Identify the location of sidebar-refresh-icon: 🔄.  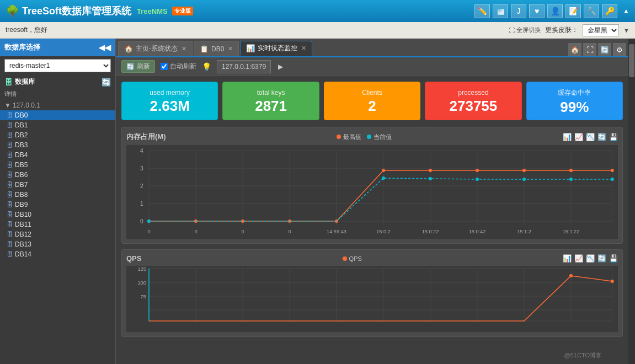
(106, 82).